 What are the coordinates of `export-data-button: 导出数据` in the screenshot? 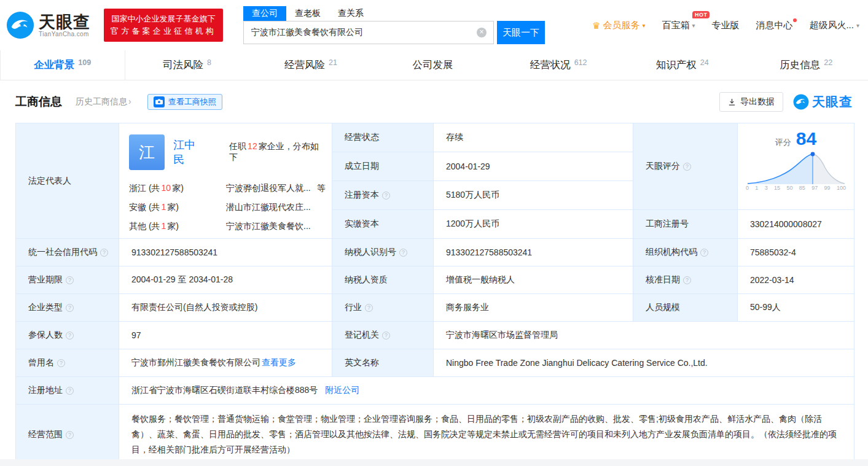 It's located at (751, 102).